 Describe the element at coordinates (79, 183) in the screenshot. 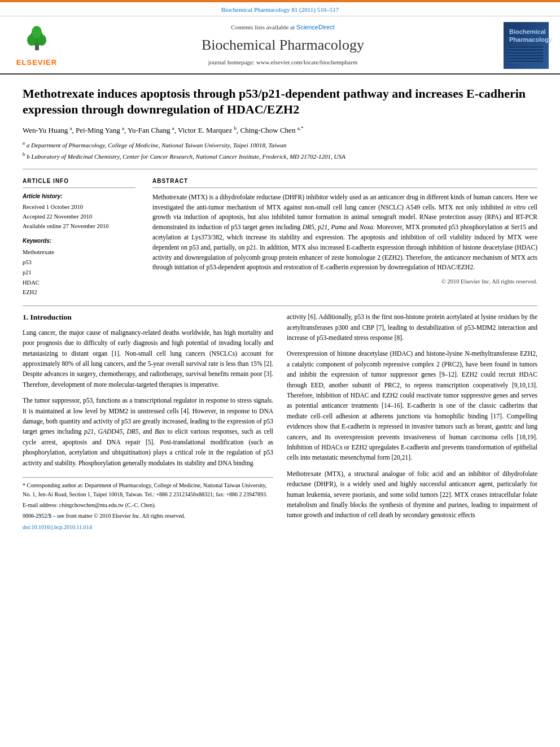

I see `article-info-heading: ARTICLE INFO` at that location.